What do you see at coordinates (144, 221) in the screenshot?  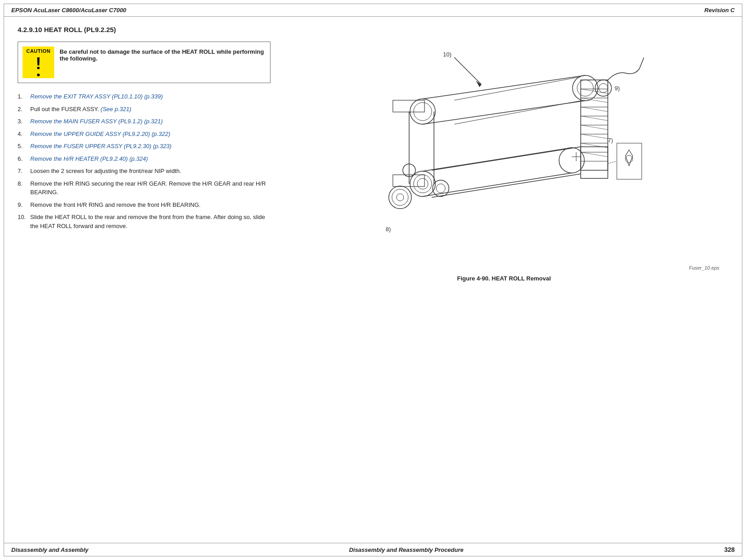 I see `list-item: 10. Slide the HEAT ROLL to the rear and …` at bounding box center [144, 221].